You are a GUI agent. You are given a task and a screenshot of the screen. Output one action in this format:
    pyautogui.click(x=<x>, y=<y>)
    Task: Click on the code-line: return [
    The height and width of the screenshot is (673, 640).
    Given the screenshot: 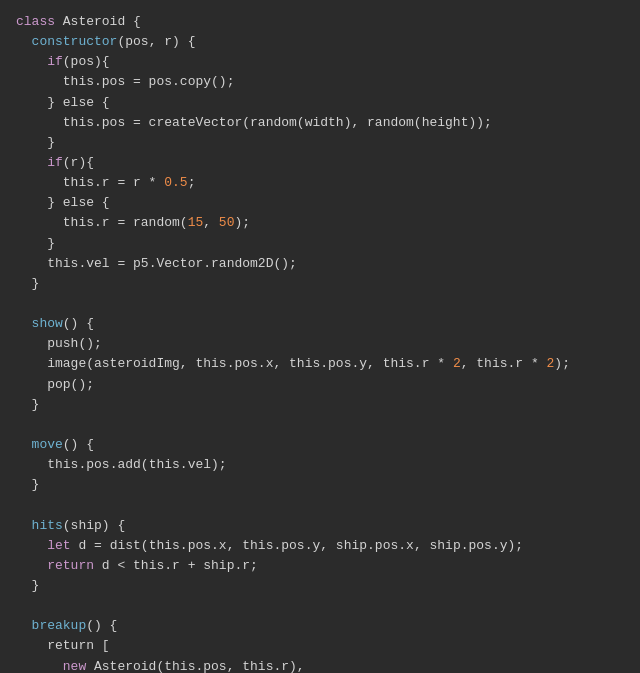 What is the action you would take?
    pyautogui.click(x=320, y=646)
    